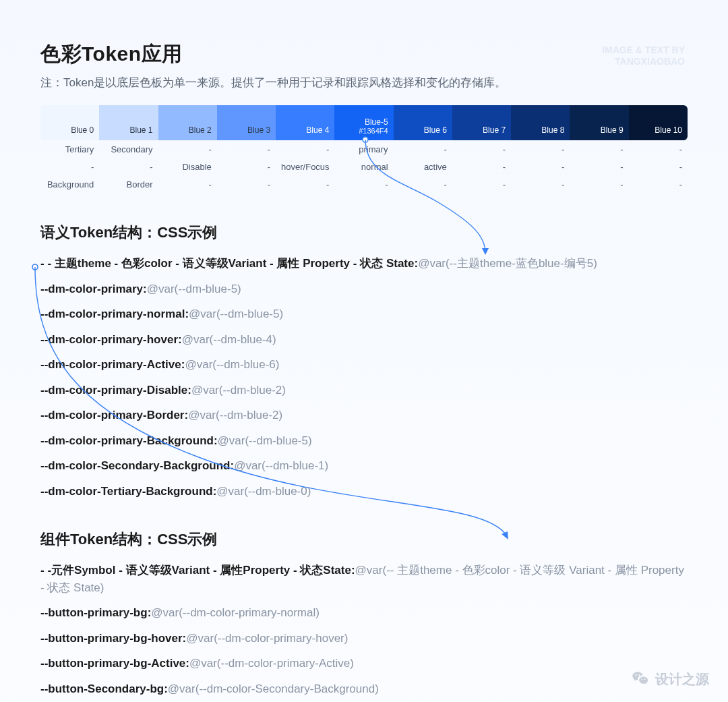  Describe the element at coordinates (364, 639) in the screenshot. I see `component-line-1: --button-primary-bg-hover:@var(--dm-colo…` at that location.